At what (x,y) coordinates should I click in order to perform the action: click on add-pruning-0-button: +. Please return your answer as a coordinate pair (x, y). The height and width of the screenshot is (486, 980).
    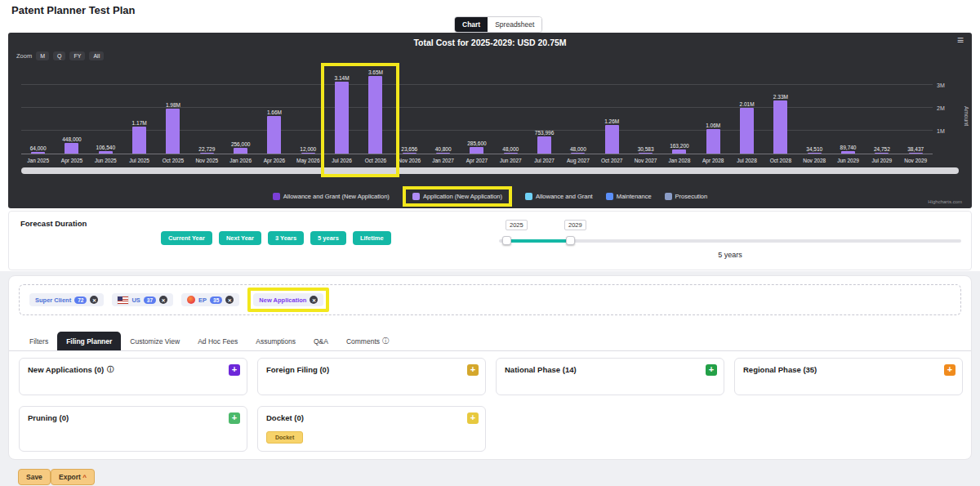
    Looking at the image, I should click on (234, 418).